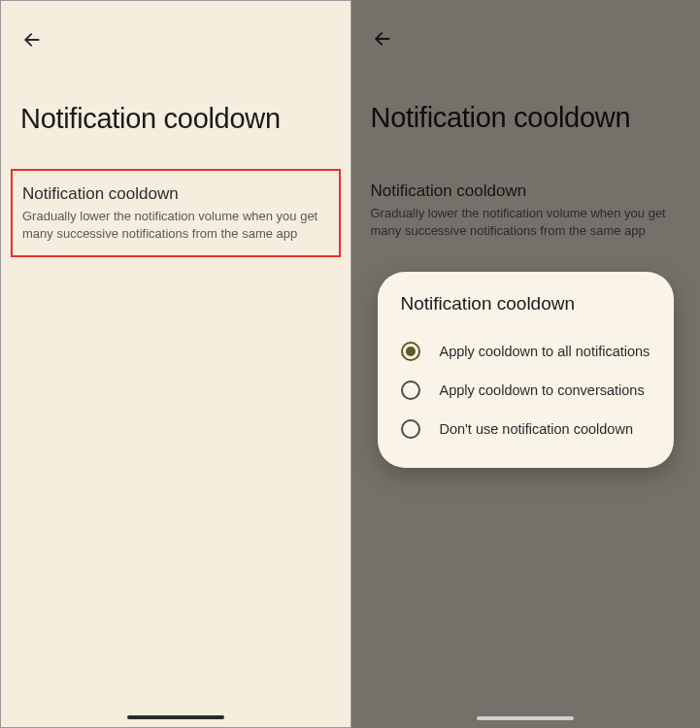 The width and height of the screenshot is (700, 728). What do you see at coordinates (32, 40) in the screenshot?
I see `arrow-left-icon` at bounding box center [32, 40].